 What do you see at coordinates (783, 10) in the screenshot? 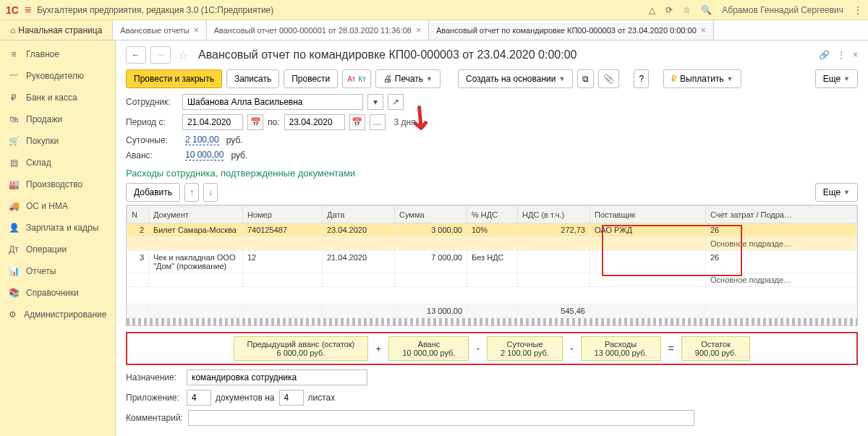
I see `user-label: Абрамов Геннадий Сергеевич` at bounding box center [783, 10].